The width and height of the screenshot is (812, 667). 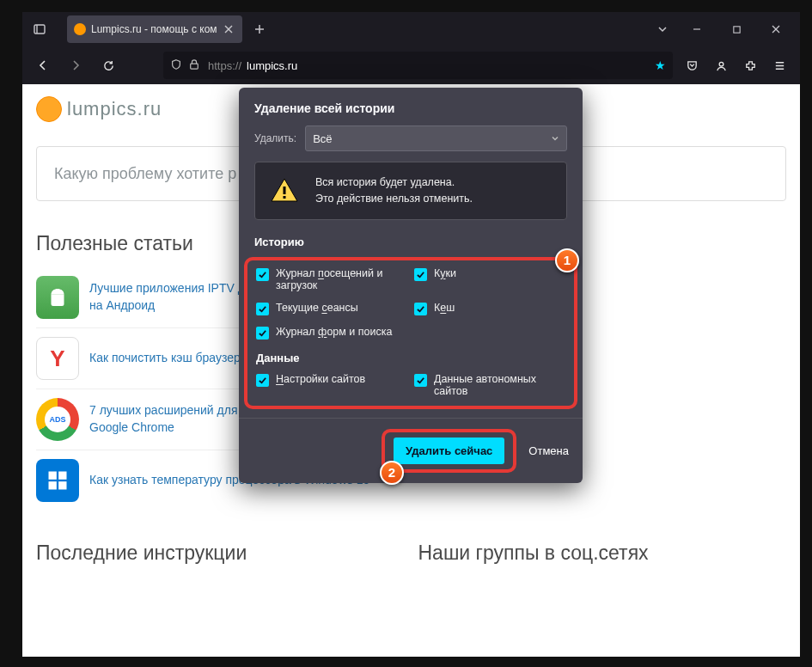 What do you see at coordinates (548, 450) in the screenshot?
I see `cancel-button: Отмена` at bounding box center [548, 450].